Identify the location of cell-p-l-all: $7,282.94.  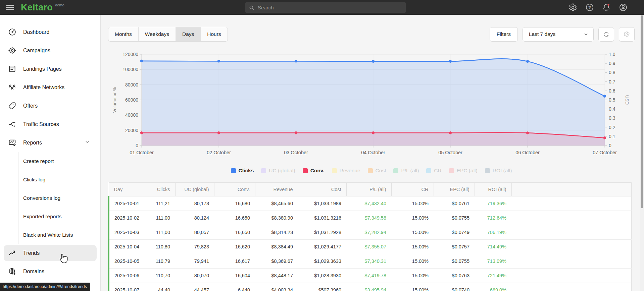
(369, 233).